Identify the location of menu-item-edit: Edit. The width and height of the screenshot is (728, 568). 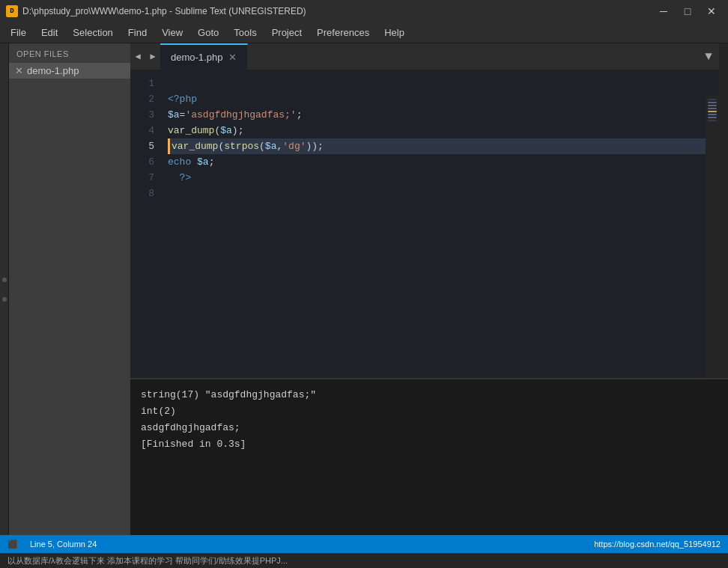
(49, 33).